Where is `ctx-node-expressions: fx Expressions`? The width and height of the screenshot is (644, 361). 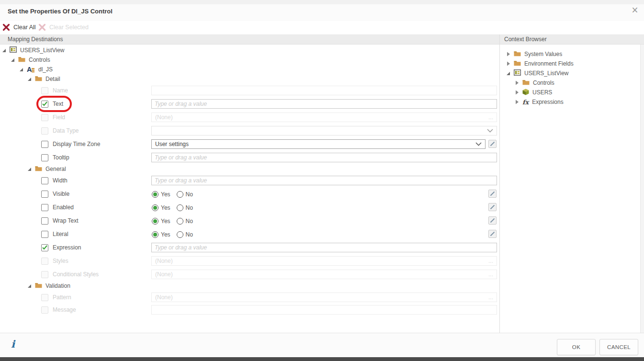
ctx-node-expressions: fx Expressions is located at coordinates (539, 102).